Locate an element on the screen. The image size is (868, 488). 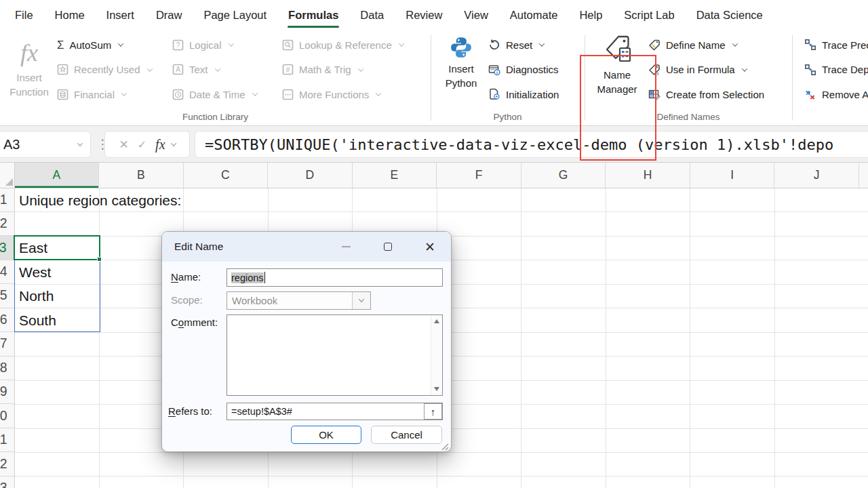
scrollbar is located at coordinates (437, 355).